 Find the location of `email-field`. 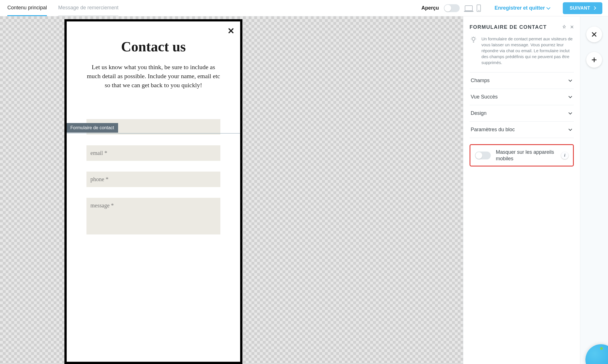

email-field is located at coordinates (153, 153).